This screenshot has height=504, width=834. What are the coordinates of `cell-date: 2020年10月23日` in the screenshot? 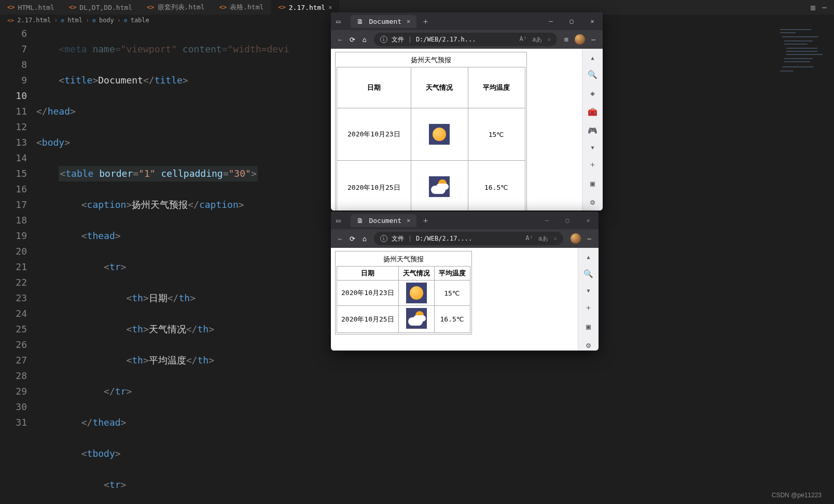 It's located at (368, 293).